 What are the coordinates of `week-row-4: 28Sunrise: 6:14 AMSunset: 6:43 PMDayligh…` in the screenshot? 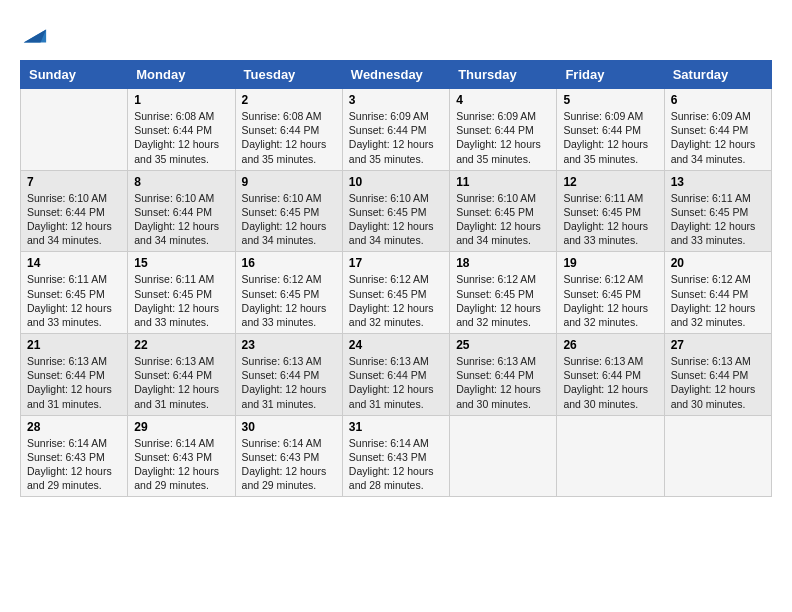 It's located at (396, 456).